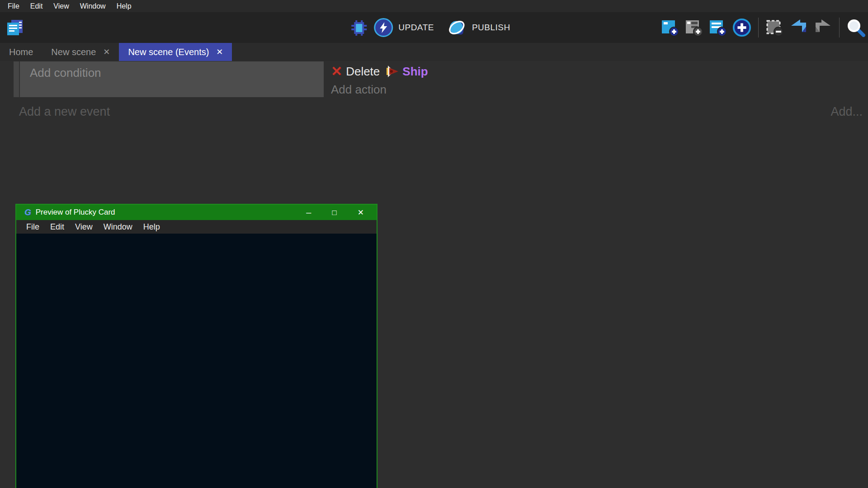 The image size is (868, 488). Describe the element at coordinates (28, 212) in the screenshot. I see `gdevelop-logo-icon: G` at that location.